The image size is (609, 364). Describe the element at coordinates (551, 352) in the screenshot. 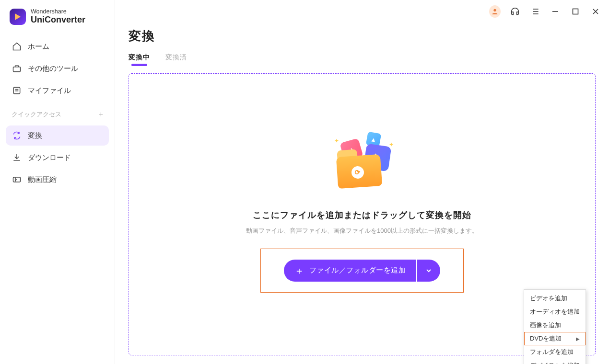

I see `menu-item-label: フォルダを追加` at that location.